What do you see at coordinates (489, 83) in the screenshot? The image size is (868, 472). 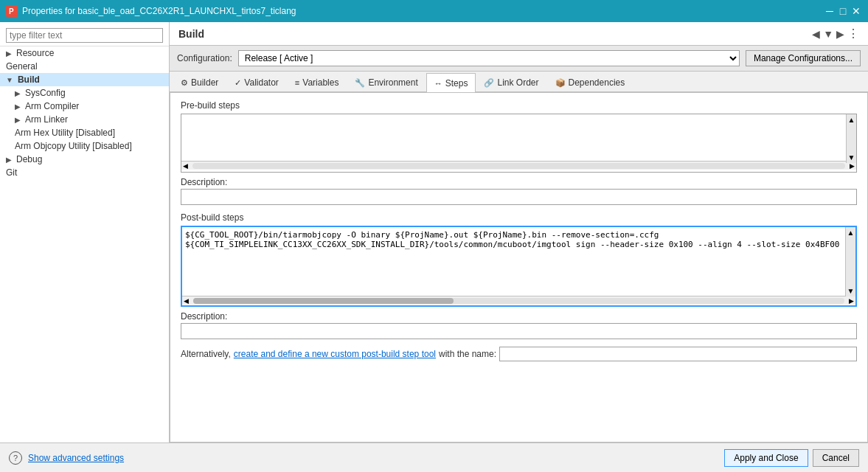 I see `linkorder-tab-icon: 🔗` at bounding box center [489, 83].